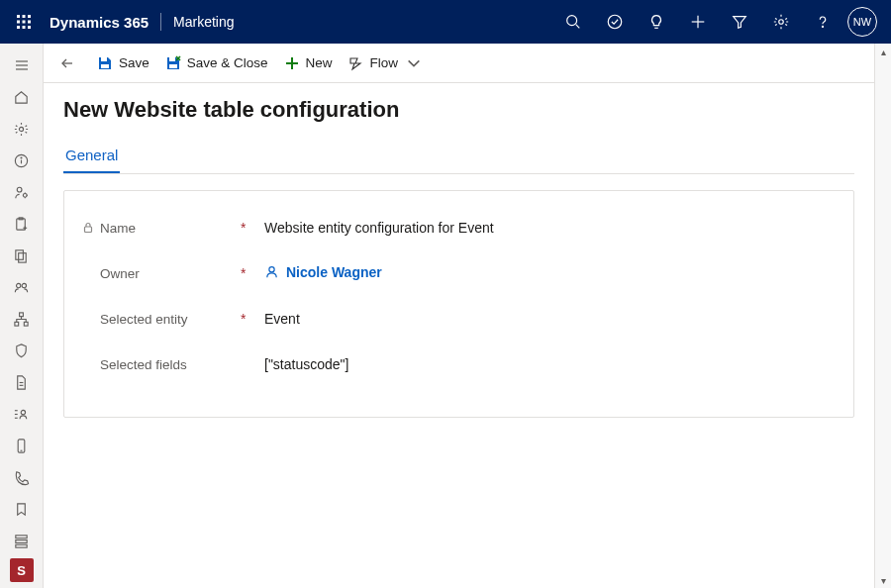 This screenshot has width=891, height=588. Describe the element at coordinates (386, 63) in the screenshot. I see `flow-button: Flow` at that location.